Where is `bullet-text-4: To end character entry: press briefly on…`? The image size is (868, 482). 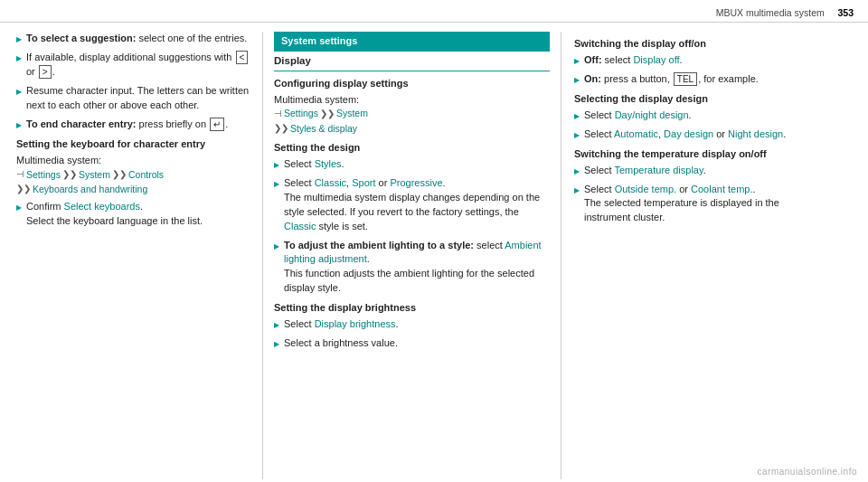 bullet-text-4: To end character entry: press briefly on… is located at coordinates (137, 125).